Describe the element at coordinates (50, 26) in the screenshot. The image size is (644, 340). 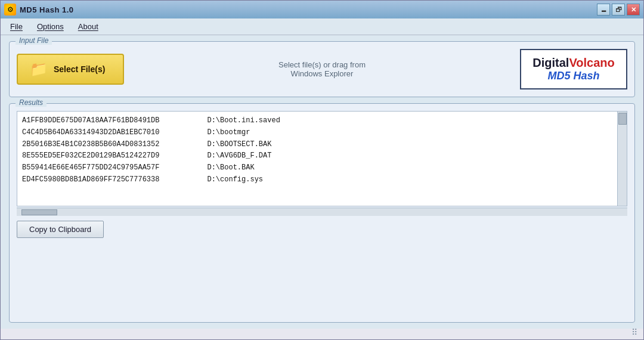
I see `menu-options: Options` at that location.